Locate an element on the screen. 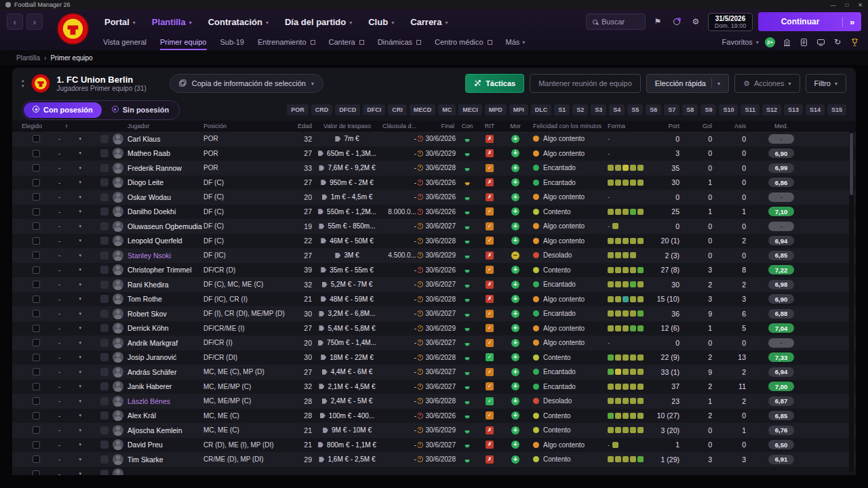 The image size is (868, 488). subnav-item-dinámicas: Dinámicas is located at coordinates (399, 42).